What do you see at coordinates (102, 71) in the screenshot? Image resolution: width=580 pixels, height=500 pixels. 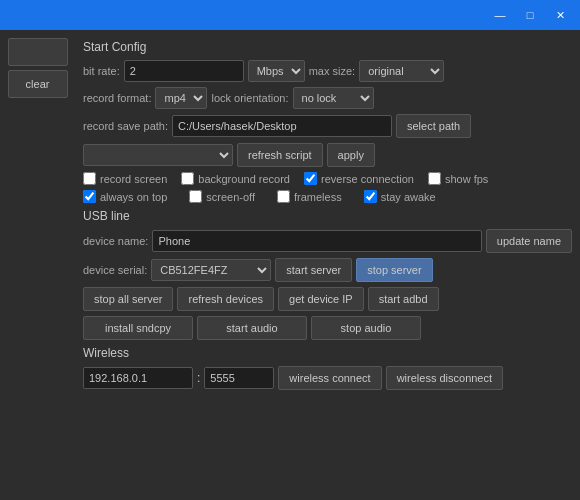 I see `bitrate-label: bit rate:` at bounding box center [102, 71].